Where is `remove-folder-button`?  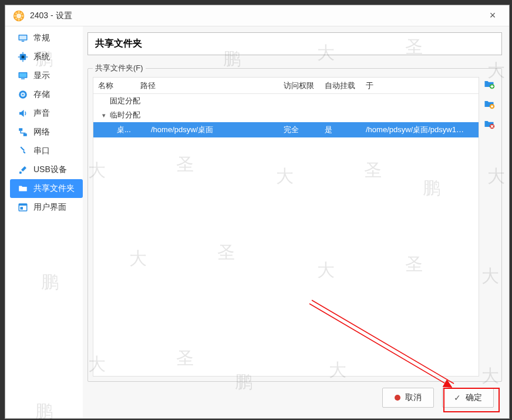 remove-folder-button is located at coordinates (489, 124).